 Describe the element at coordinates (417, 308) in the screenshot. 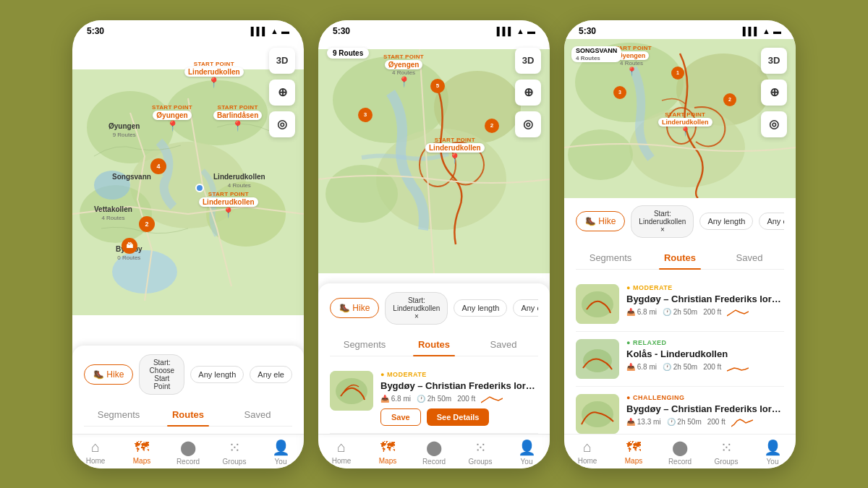

I see `start-filter-2: Start: Linderudkollen ×` at that location.